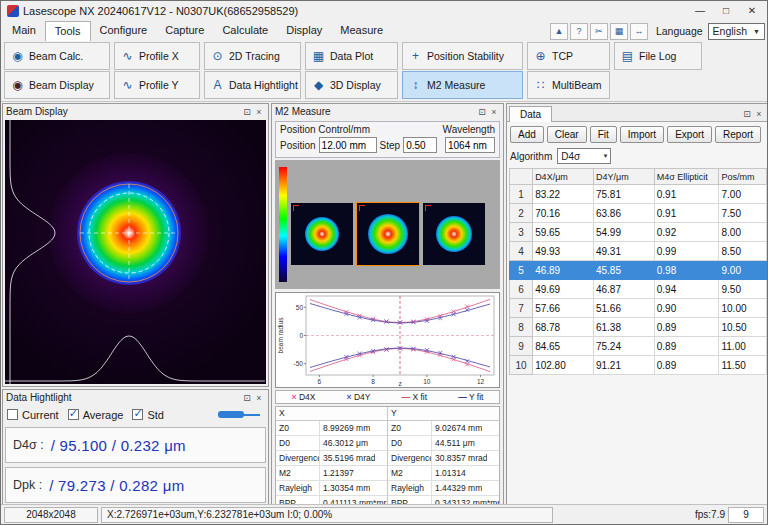 The image size is (768, 525). I want to click on row-number: 10, so click(522, 366).